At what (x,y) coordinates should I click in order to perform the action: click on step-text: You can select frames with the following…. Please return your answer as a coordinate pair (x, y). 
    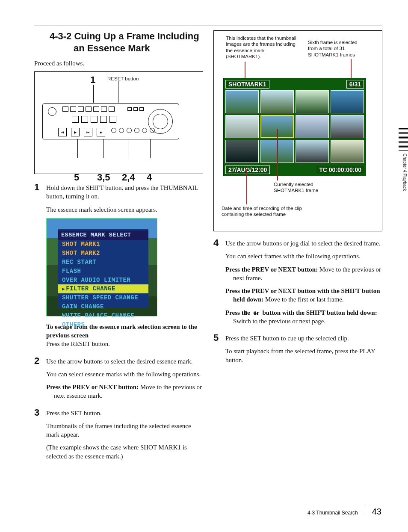
    Looking at the image, I should click on (304, 256).